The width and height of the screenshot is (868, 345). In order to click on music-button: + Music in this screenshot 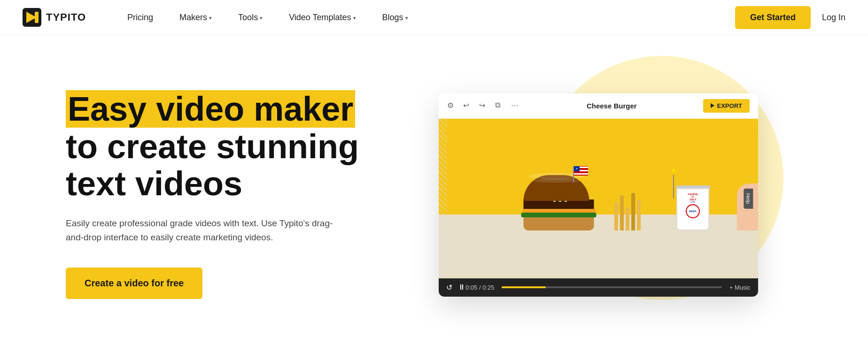, I will do `click(740, 287)`.